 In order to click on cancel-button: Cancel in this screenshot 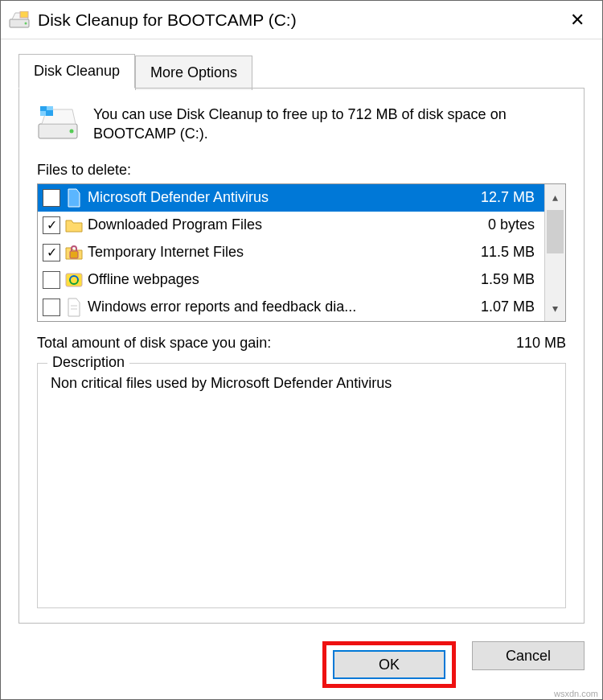, I will do `click(528, 656)`.